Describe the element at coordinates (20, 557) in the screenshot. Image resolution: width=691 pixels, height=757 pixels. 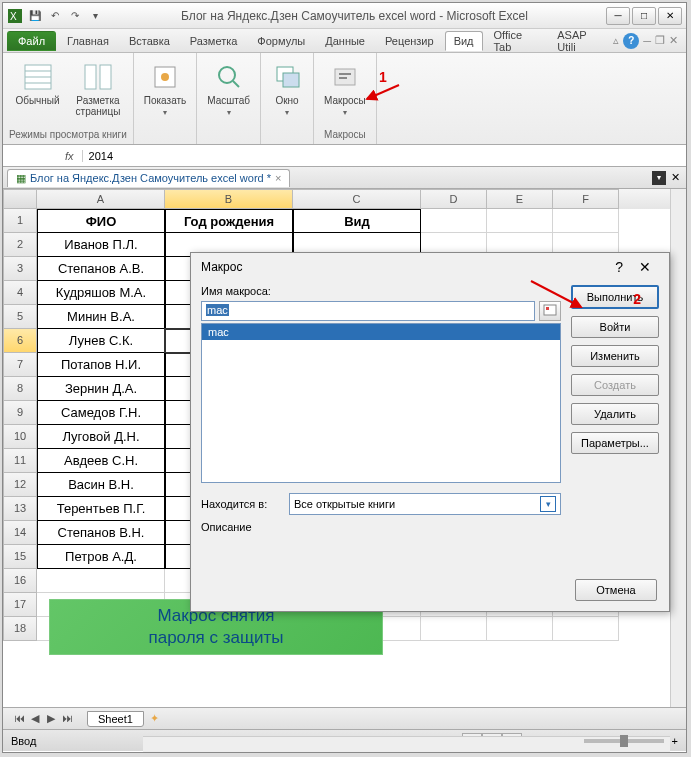
I see `row-header: 15` at that location.